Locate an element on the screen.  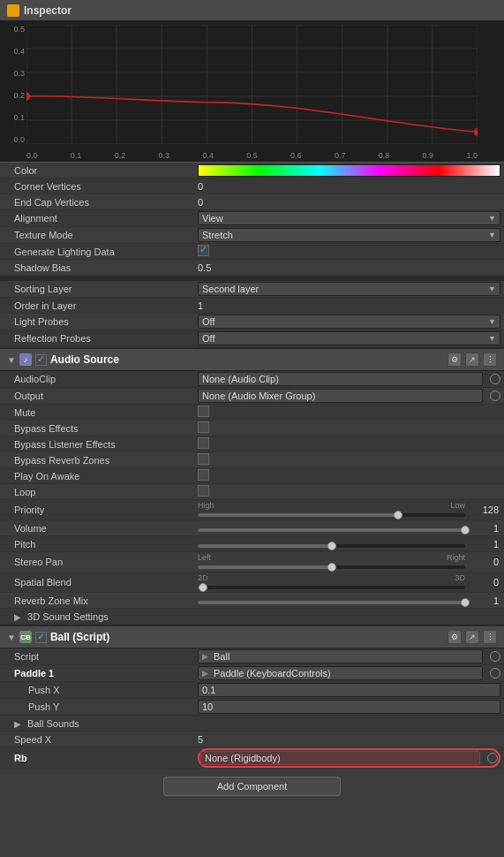
paddle1-ref: ▶ Paddle (KeyboardControls) is located at coordinates (341, 673).